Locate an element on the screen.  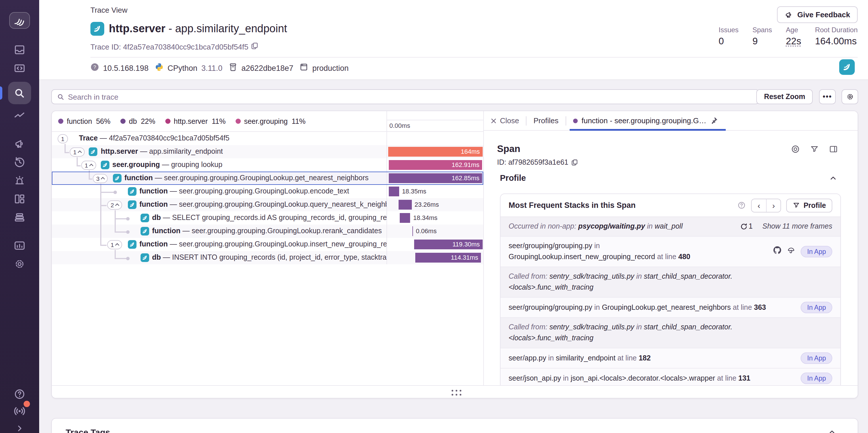
children-count-badge: 3 is located at coordinates (100, 178).